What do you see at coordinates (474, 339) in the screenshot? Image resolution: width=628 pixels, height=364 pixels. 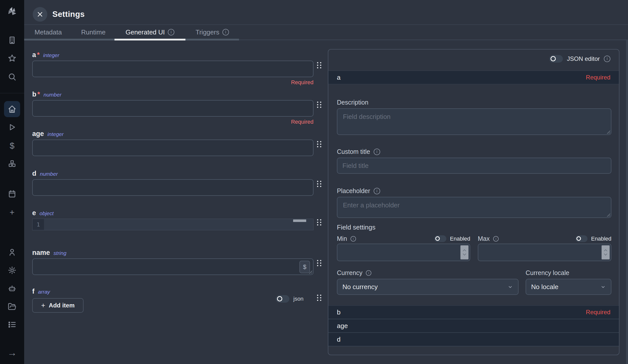 I see `field-row-d: d` at bounding box center [474, 339].